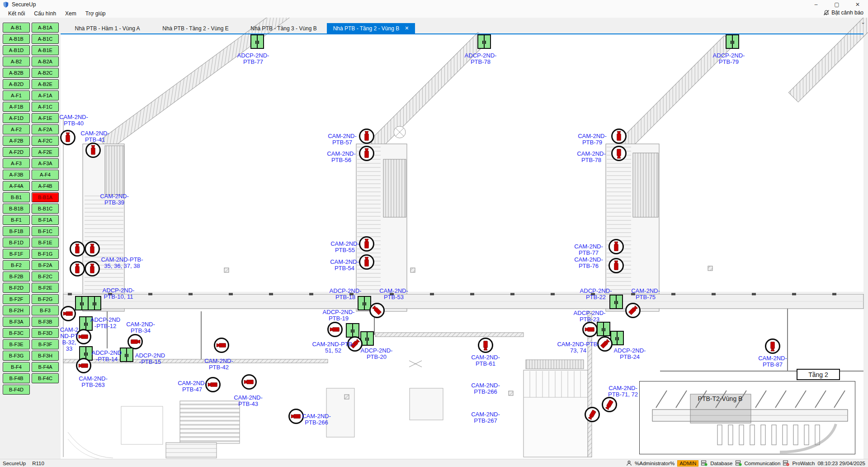  I want to click on zone-button-b-f4: B-F4, so click(16, 367).